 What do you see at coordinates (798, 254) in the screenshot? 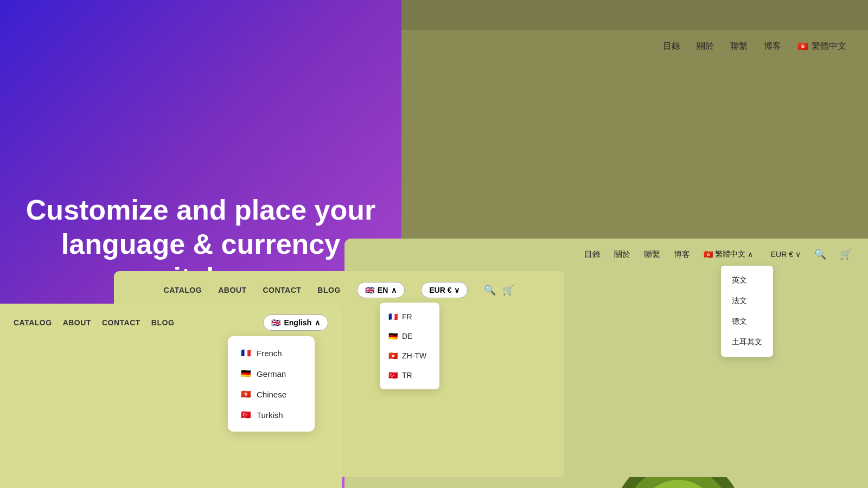
I see `br-currency-chevron-icon: ∨` at bounding box center [798, 254].